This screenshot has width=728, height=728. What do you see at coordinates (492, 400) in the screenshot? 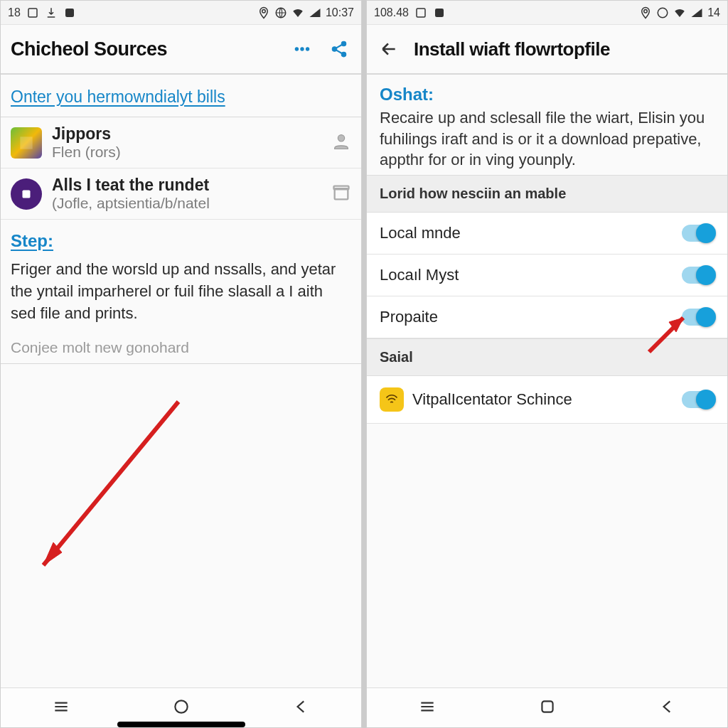
I see `toggle-label: VitpalIcentator Schince` at bounding box center [492, 400].